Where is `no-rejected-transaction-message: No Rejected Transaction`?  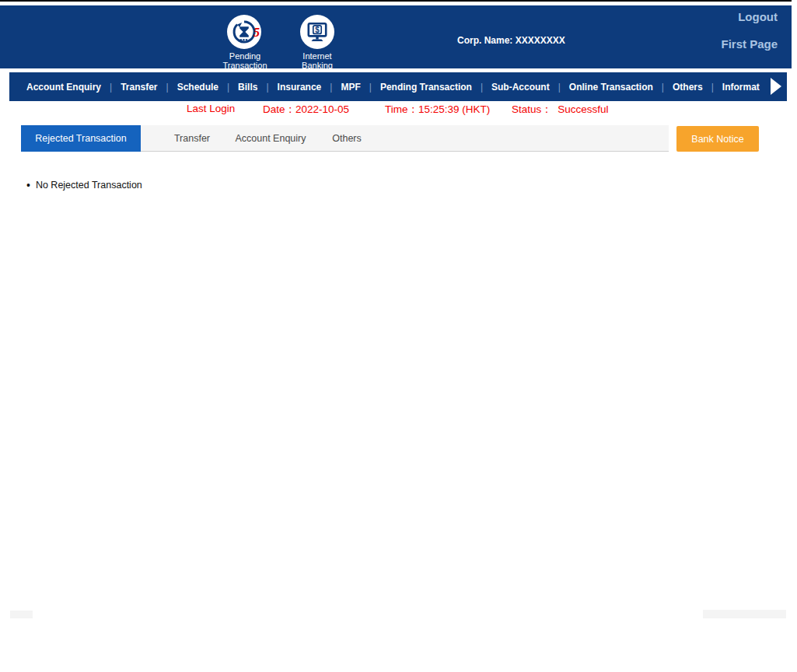
no-rejected-transaction-message: No Rejected Transaction is located at coordinates (89, 185).